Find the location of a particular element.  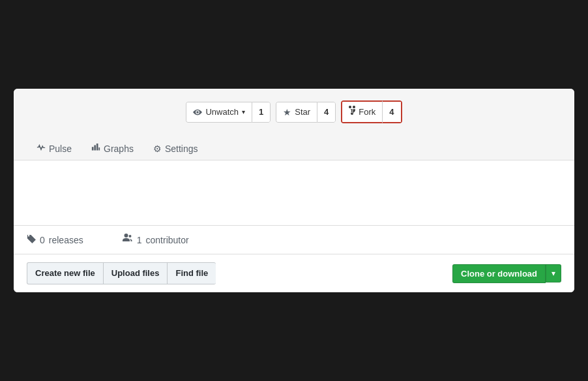

settings-icon: ⚙ is located at coordinates (158, 149).